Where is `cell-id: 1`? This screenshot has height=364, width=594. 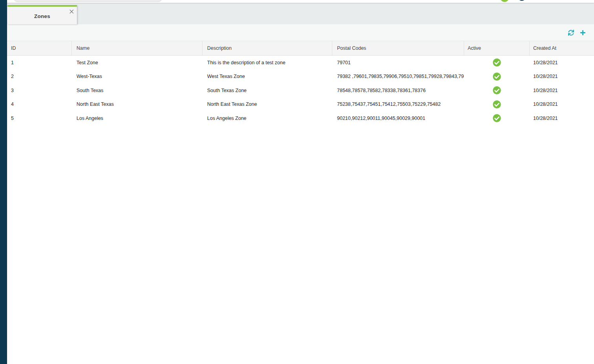 cell-id: 1 is located at coordinates (39, 63).